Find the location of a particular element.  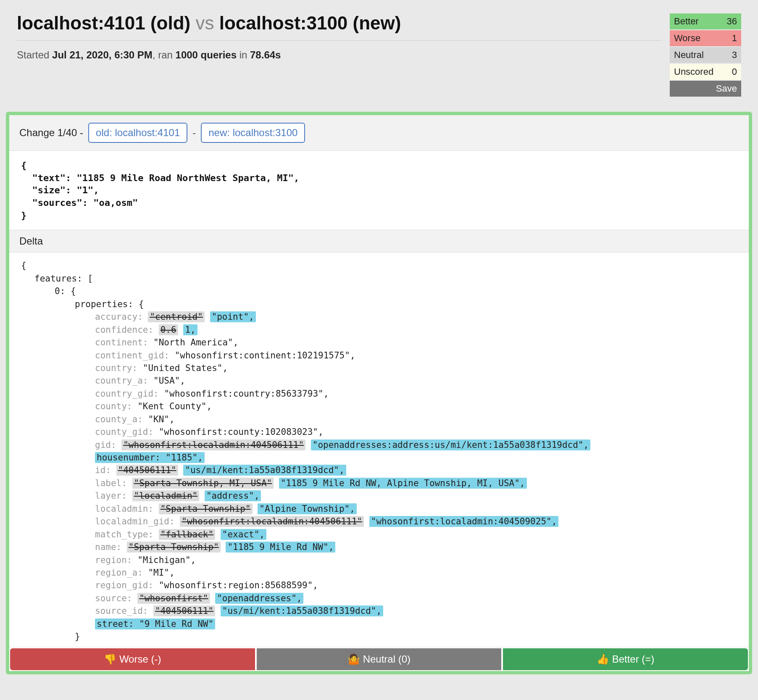

delta-zero: 0: { is located at coordinates (379, 291).